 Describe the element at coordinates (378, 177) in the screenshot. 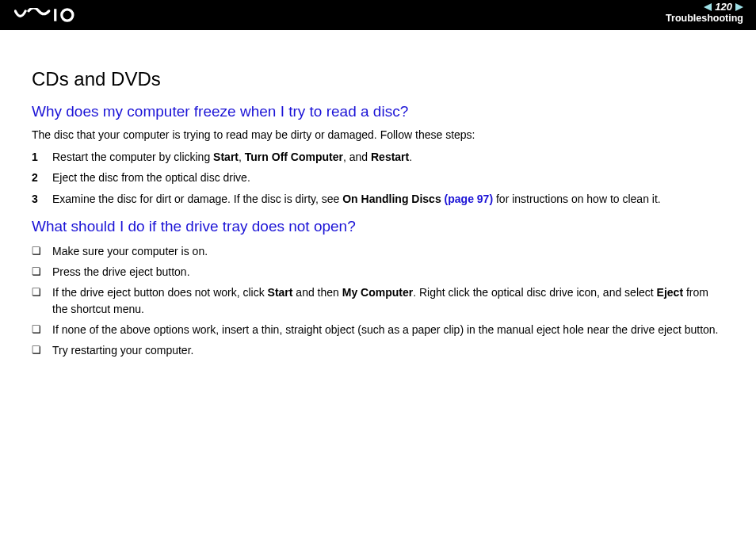

I see `question-1-steps: 1 Restart the computer by clicking Start…` at that location.